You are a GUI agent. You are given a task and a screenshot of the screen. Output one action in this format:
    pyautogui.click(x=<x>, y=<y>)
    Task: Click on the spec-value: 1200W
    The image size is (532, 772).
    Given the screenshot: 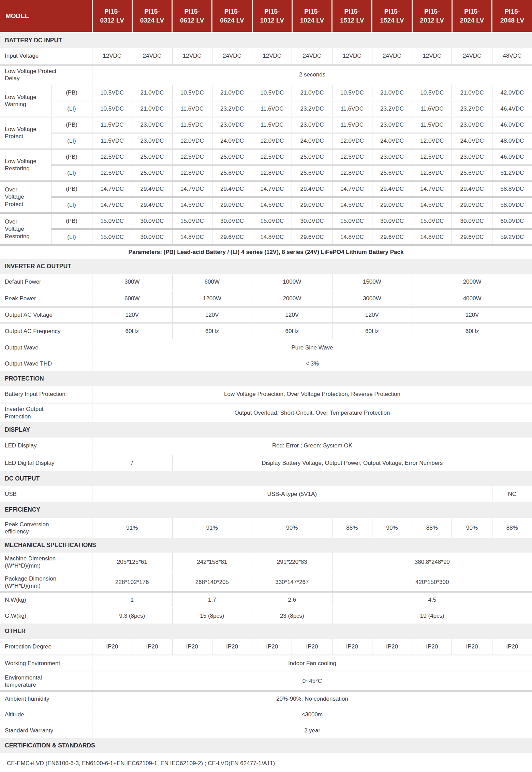 What is the action you would take?
    pyautogui.click(x=212, y=299)
    